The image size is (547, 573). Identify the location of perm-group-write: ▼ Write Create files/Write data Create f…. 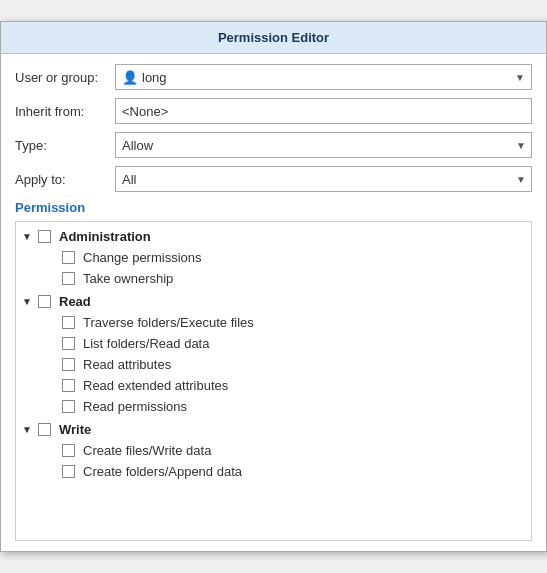
(274, 450).